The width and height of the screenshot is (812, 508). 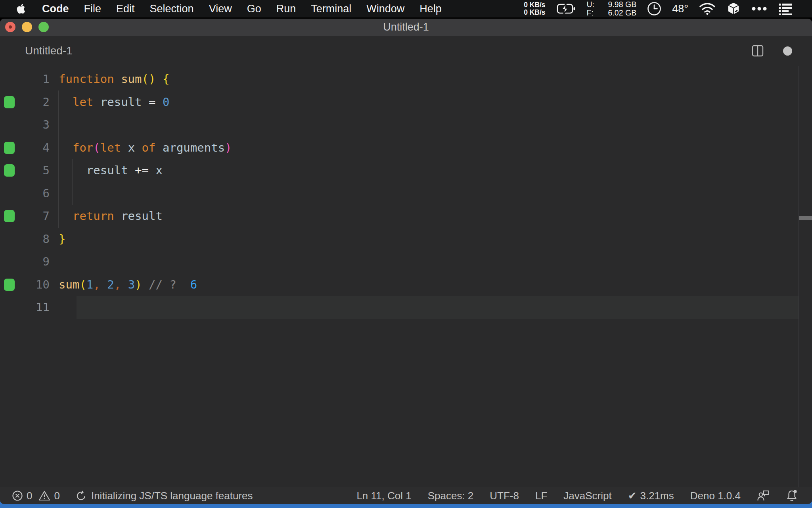 I want to click on line-number-1: 1, so click(x=36, y=79).